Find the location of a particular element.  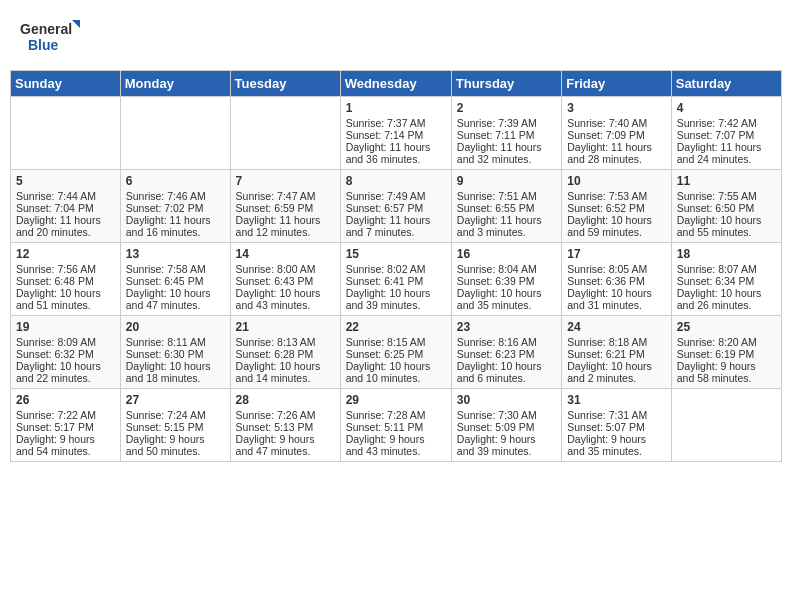

calendar-cell: 4Sunrise: 7:42 AMSunset: 7:07 PMDaylight… is located at coordinates (726, 134).